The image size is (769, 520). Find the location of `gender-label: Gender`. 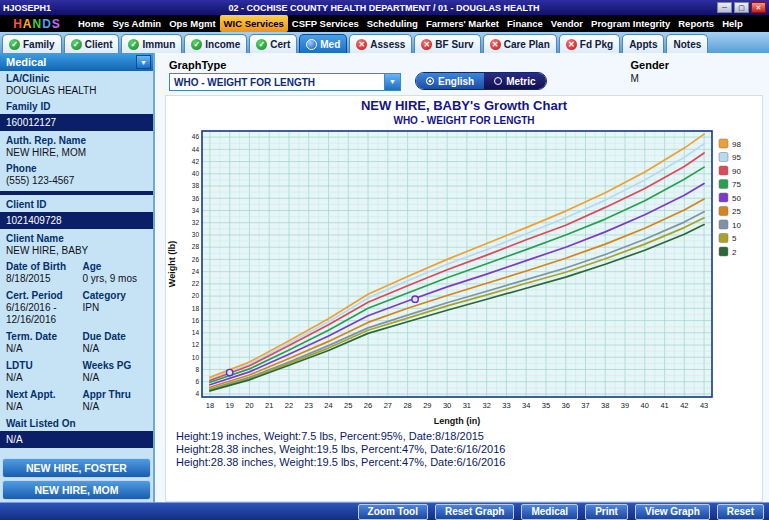

gender-label: Gender is located at coordinates (650, 65).